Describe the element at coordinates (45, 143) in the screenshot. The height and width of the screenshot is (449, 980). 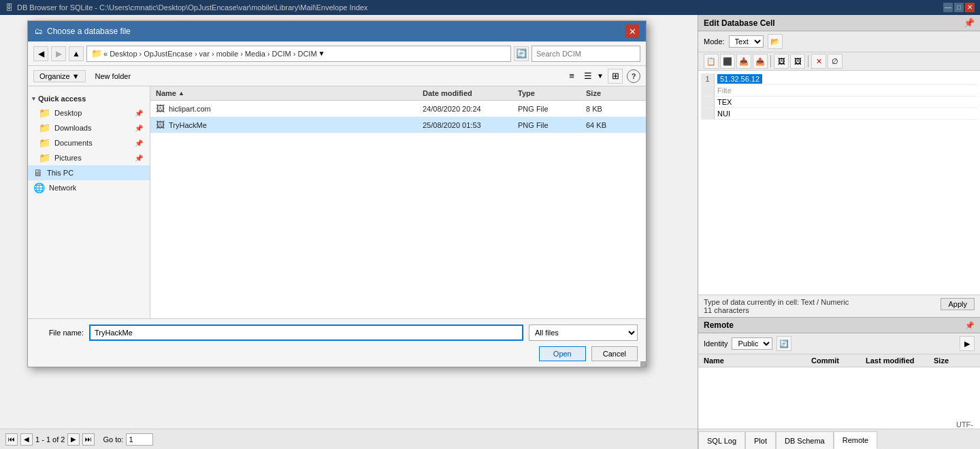
I see `documents-folder-icon: 📁` at that location.